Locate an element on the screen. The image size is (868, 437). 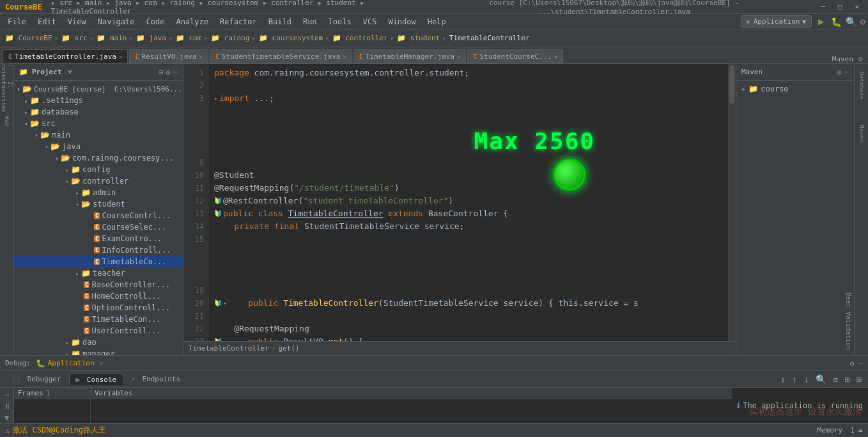
menu-build: Build is located at coordinates (280, 22).